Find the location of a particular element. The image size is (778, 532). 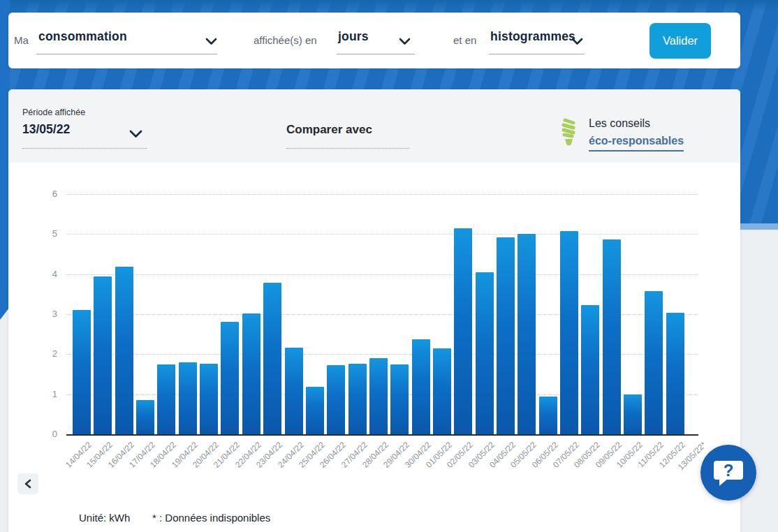

previous-period-button is located at coordinates (28, 484).